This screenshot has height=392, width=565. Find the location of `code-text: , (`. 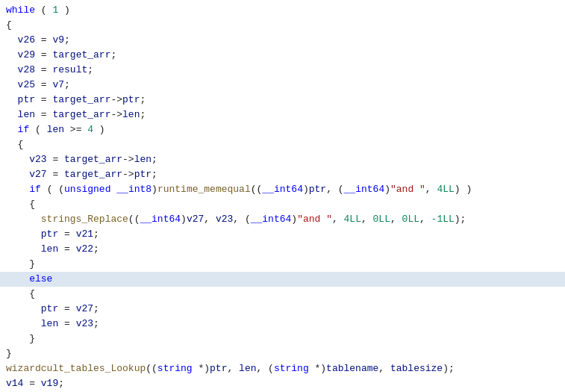

code-text: , ( is located at coordinates (264, 369).